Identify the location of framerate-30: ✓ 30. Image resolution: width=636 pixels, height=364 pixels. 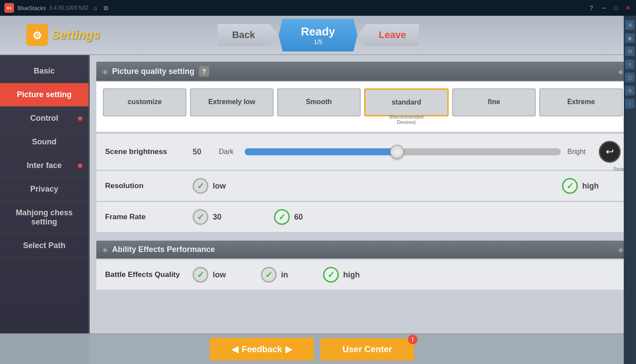
(207, 217).